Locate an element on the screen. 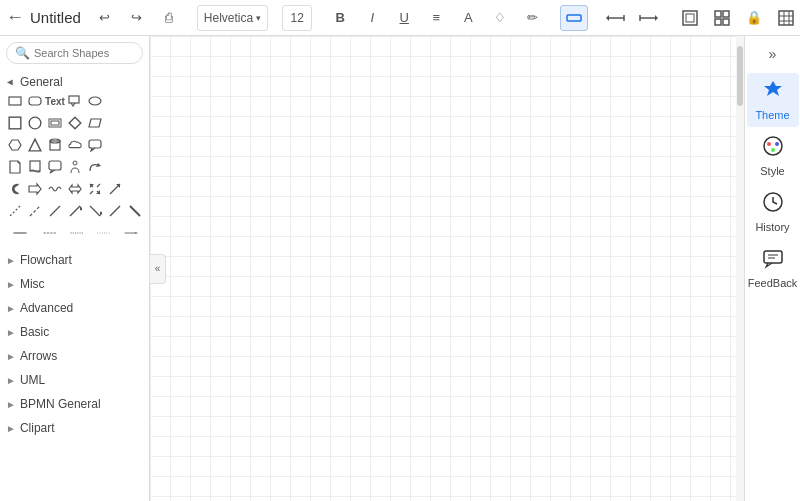  shape-double-arrow is located at coordinates (75, 189).